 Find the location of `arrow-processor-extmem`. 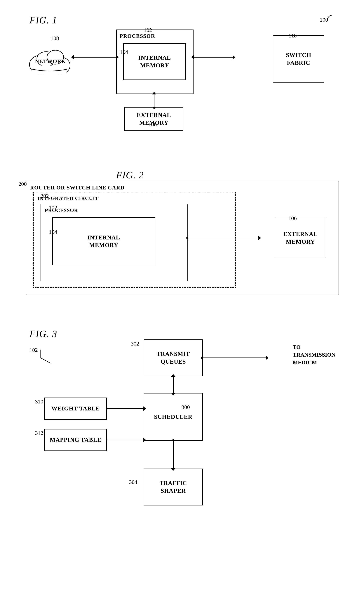

arrow-processor-extmem is located at coordinates (154, 101).